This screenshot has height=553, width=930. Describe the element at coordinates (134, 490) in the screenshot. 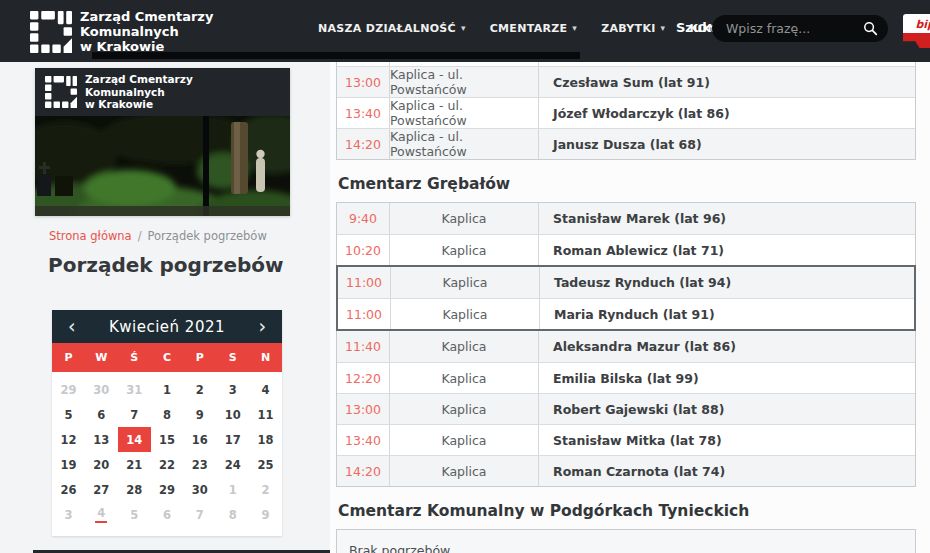

I see `calendar-day: 28` at that location.